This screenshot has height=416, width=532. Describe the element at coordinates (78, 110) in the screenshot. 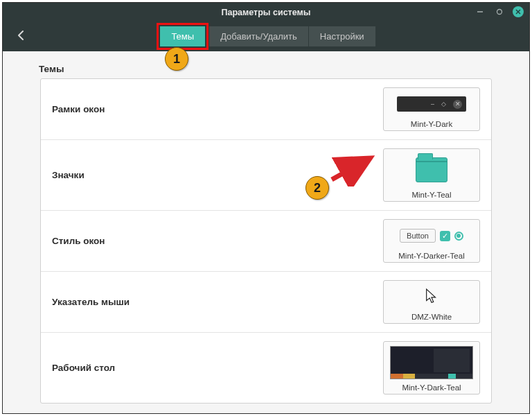

I see `row-label: Рамки окон` at that location.